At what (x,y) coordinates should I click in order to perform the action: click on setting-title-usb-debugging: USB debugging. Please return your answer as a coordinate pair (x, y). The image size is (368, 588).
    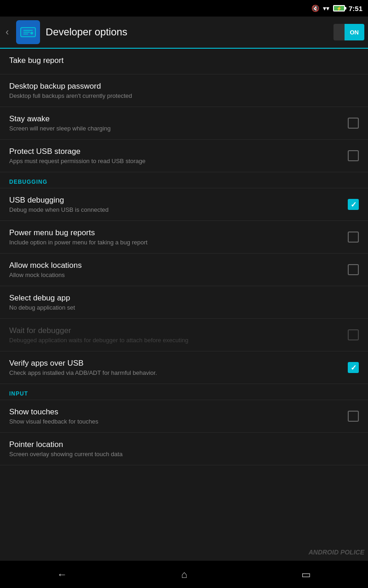
    Looking at the image, I should click on (178, 200).